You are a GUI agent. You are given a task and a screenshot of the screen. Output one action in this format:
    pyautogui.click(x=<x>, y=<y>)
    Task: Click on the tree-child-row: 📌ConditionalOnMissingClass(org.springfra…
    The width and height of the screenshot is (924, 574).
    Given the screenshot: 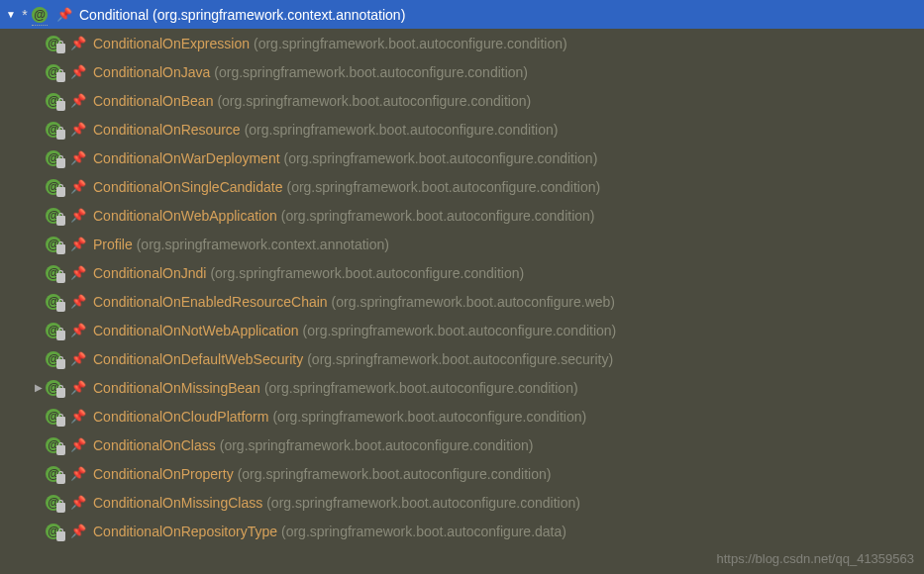 What is the action you would take?
    pyautogui.click(x=462, y=503)
    